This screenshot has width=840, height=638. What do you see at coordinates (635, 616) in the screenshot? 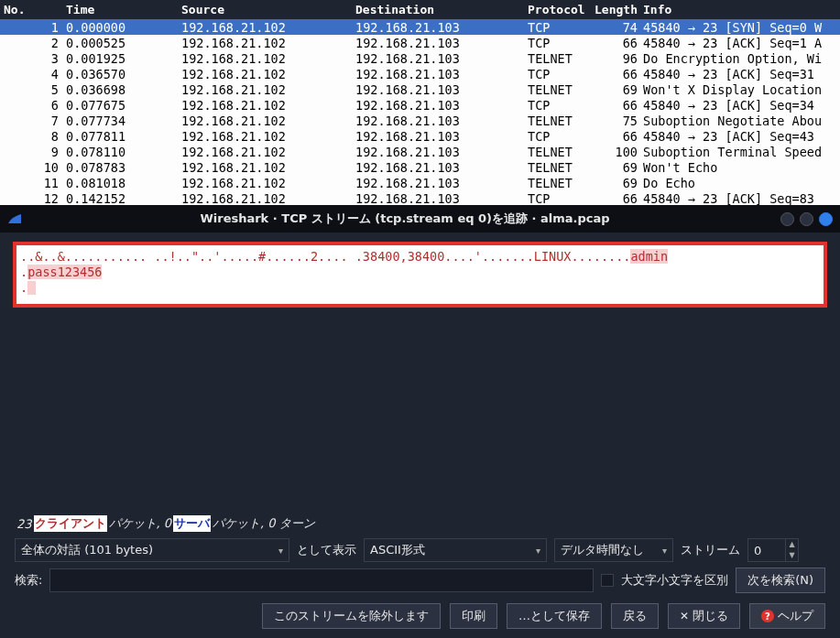
I see `back-button: 戻る` at bounding box center [635, 616].